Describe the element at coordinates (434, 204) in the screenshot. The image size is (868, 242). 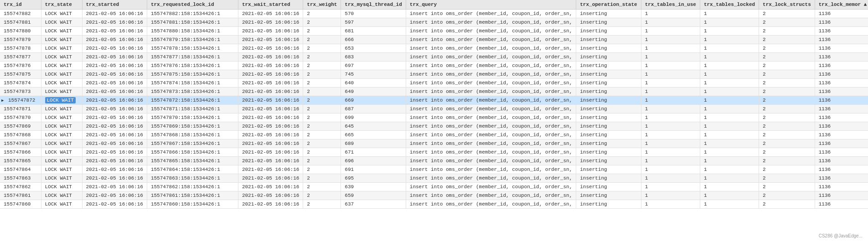
I see `table-row: 155747860LOCK WAIT2021-02-05 16:06:16155…` at that location.